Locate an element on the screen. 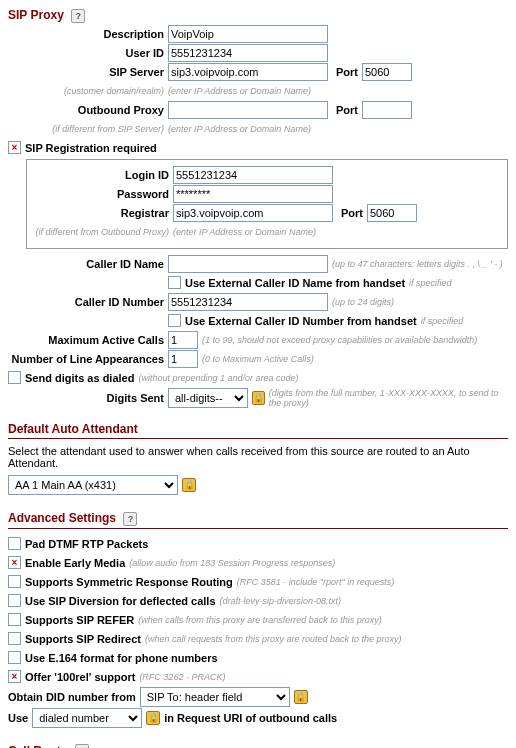  pad-dtmf-label: Pad DTMF RTP Packets is located at coordinates (86, 544).